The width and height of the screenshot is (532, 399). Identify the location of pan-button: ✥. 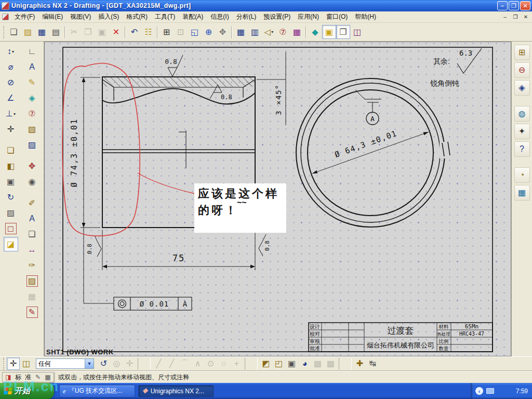
(222, 32).